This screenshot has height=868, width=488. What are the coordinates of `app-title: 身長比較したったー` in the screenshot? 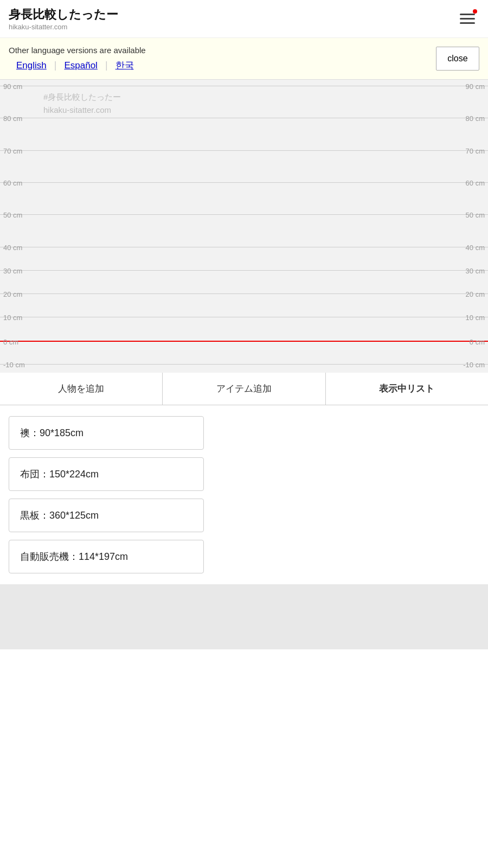 It's located at (63, 15).